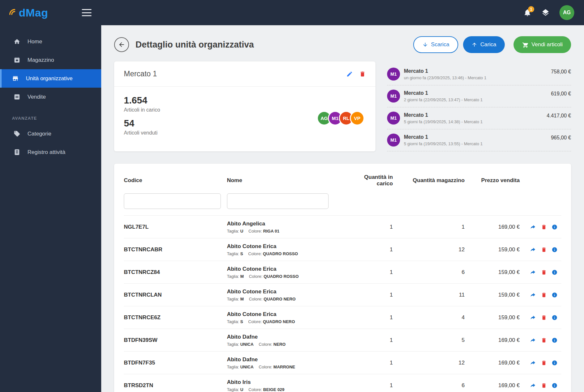  Describe the element at coordinates (50, 78) in the screenshot. I see `sidebar-item-unita-organizzative: Unità organizzative` at that location.